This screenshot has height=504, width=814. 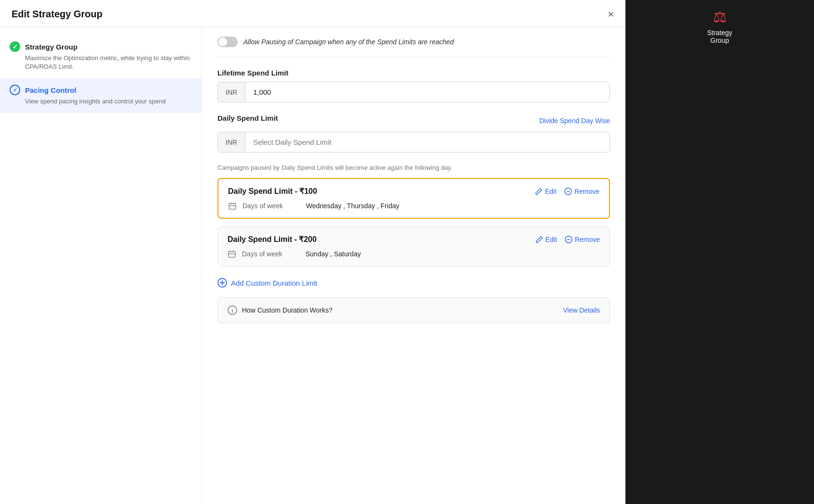 What do you see at coordinates (568, 191) in the screenshot?
I see `remove-icon` at bounding box center [568, 191].